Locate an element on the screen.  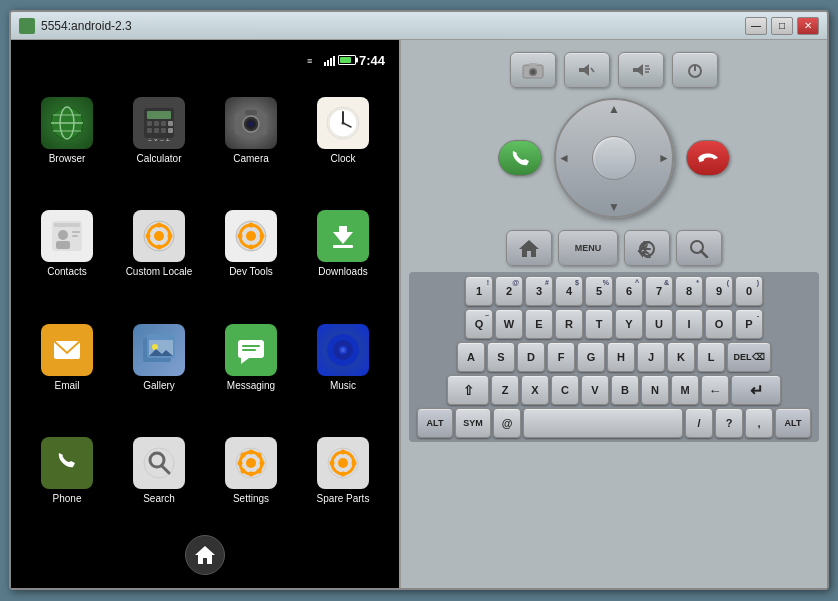
key-slash: / is located at coordinates (699, 423).